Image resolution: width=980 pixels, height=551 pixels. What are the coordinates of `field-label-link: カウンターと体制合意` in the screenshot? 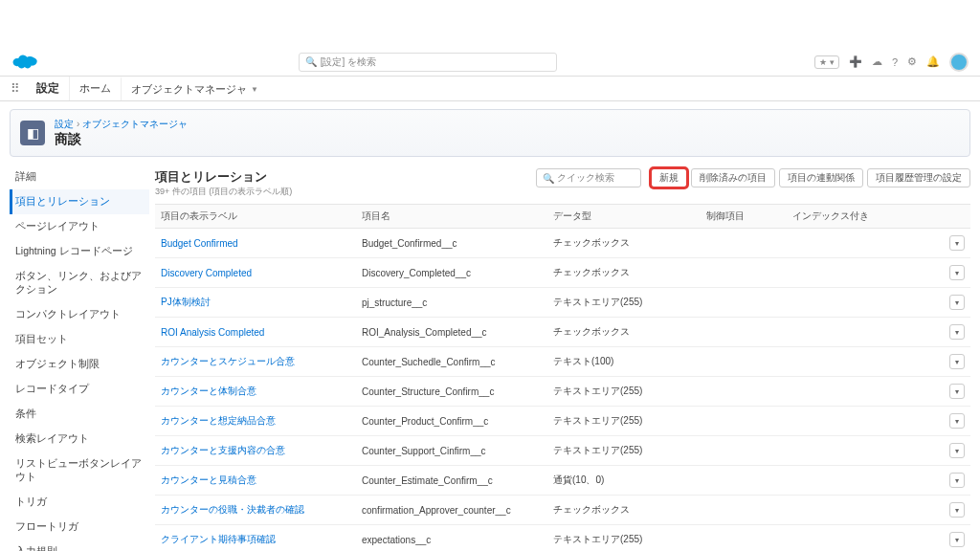 It's located at (256, 392).